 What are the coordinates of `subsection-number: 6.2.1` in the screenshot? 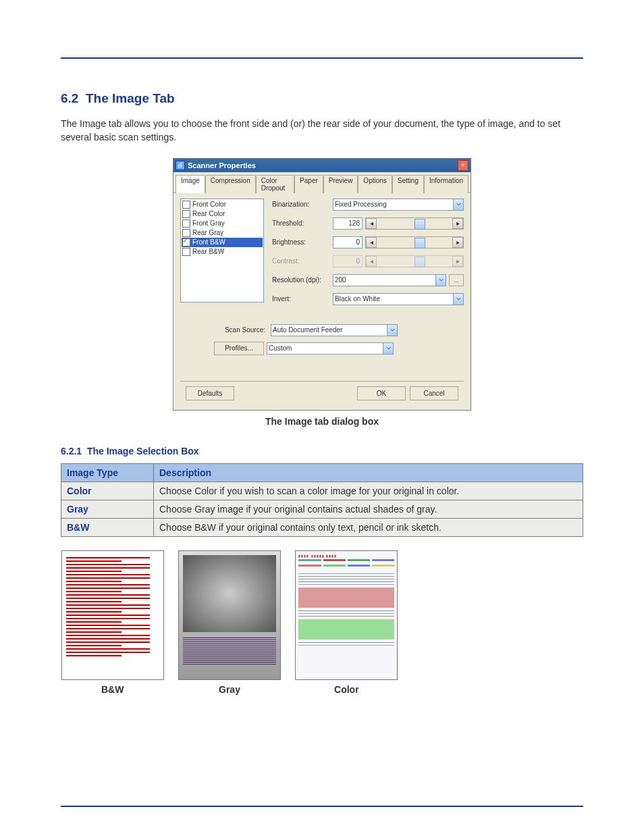 It's located at (72, 451).